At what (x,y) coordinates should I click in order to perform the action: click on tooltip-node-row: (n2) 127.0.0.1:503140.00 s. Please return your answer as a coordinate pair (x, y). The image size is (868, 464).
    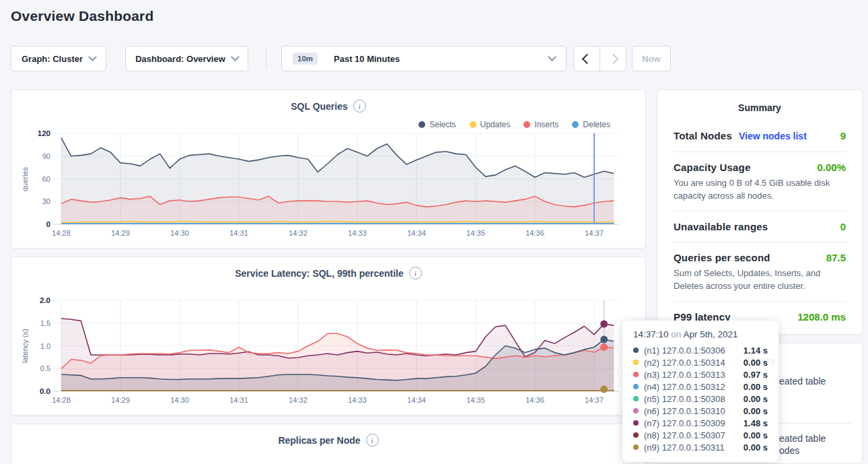
    Looking at the image, I should click on (700, 362).